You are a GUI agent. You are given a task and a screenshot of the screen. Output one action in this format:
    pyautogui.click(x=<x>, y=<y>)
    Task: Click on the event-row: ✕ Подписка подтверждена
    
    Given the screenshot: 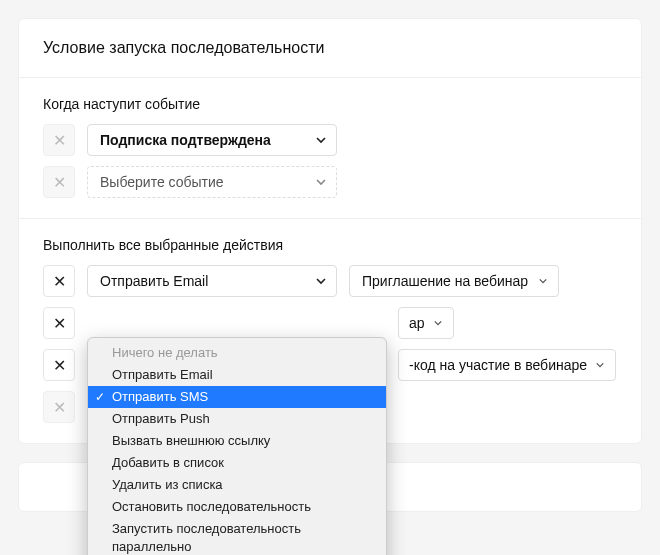 What is the action you would take?
    pyautogui.click(x=330, y=140)
    